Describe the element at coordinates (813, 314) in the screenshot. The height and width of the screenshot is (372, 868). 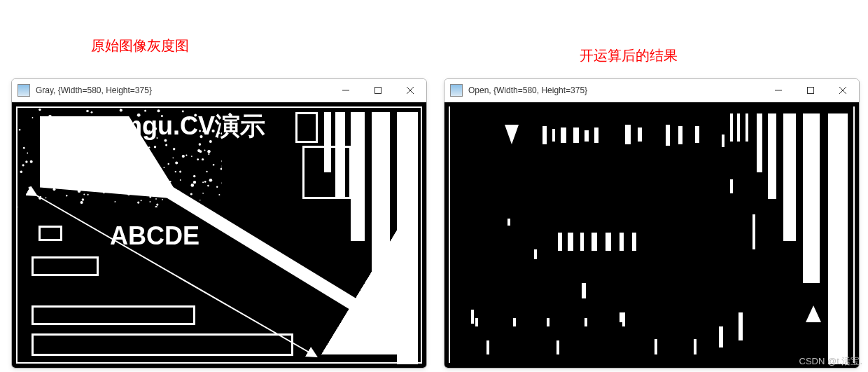
I see `arrowhead-remnant-bottom` at that location.